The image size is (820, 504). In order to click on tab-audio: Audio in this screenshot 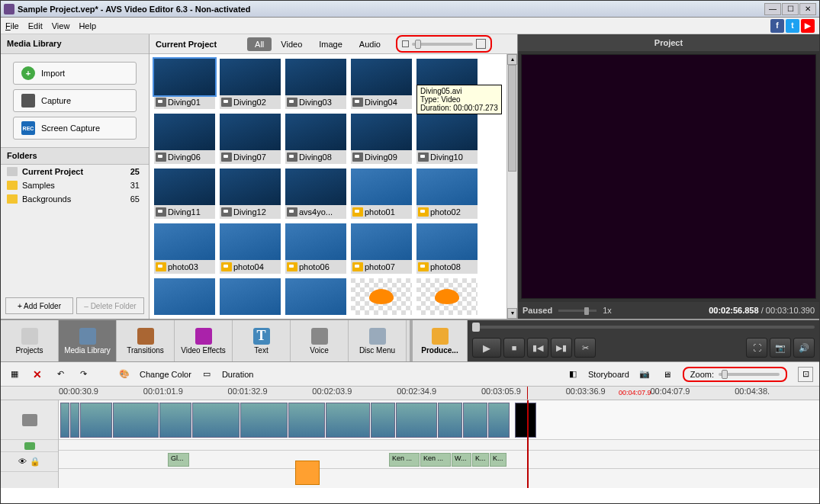, I will do `click(370, 44)`.